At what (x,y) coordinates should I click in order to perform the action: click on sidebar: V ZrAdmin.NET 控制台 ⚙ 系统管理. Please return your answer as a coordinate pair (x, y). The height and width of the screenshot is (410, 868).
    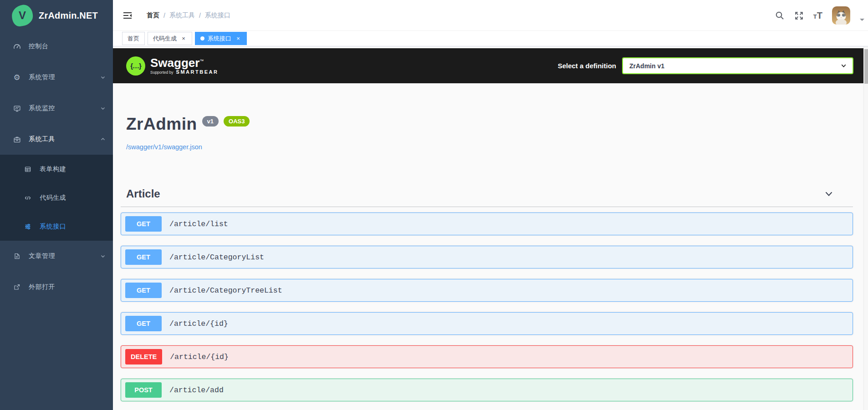
    Looking at the image, I should click on (56, 205).